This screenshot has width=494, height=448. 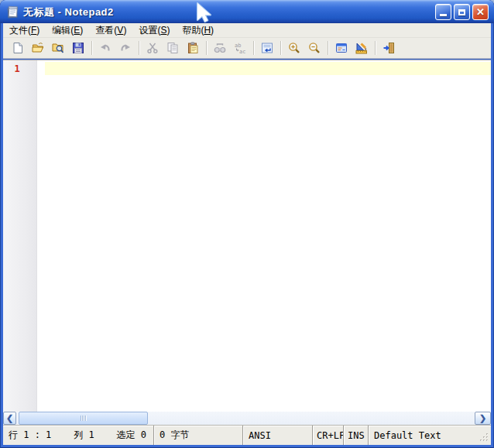 What do you see at coordinates (58, 48) in the screenshot?
I see `browse-folder-icon` at bounding box center [58, 48].